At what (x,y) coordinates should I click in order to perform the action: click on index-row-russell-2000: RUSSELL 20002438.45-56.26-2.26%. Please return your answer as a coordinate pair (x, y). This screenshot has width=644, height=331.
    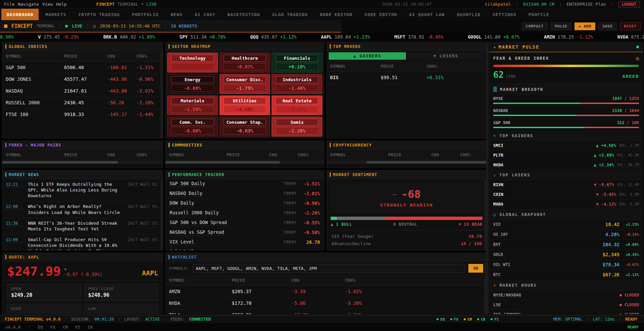
    Looking at the image, I should click on (83, 103).